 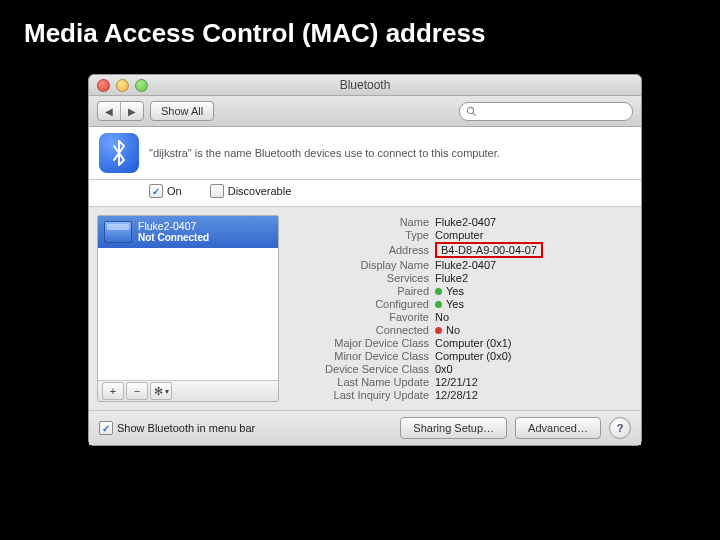 What do you see at coordinates (366, 330) in the screenshot?
I see `label-connected: Connected` at bounding box center [366, 330].